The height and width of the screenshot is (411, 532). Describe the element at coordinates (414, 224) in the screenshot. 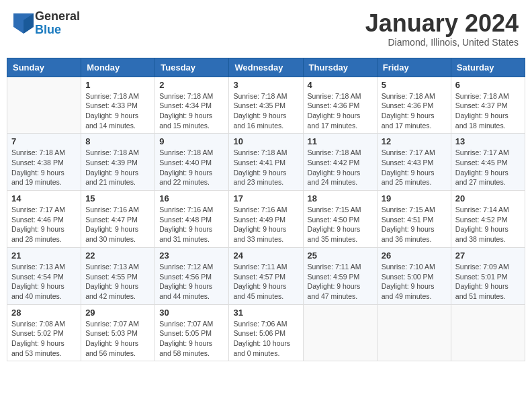

I see `day-info: Sunrise: 7:15 AMSunset: 4:51 PMDaylight:…` at that location.